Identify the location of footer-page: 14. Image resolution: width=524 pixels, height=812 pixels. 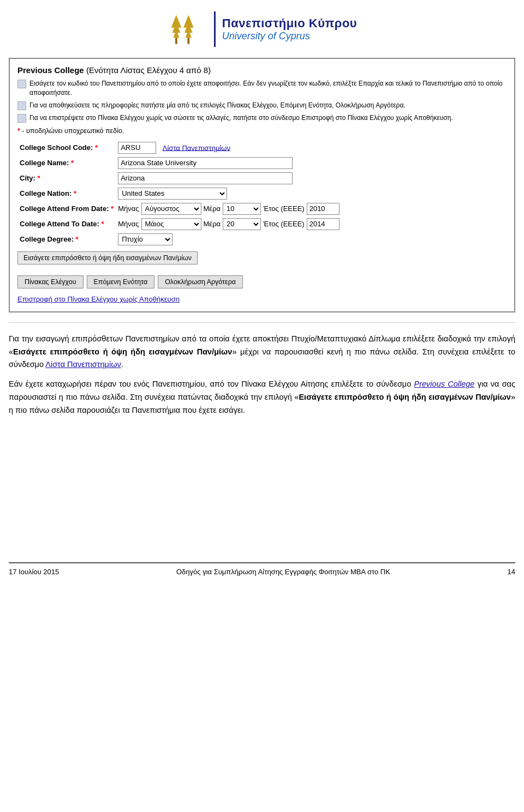
(511, 572).